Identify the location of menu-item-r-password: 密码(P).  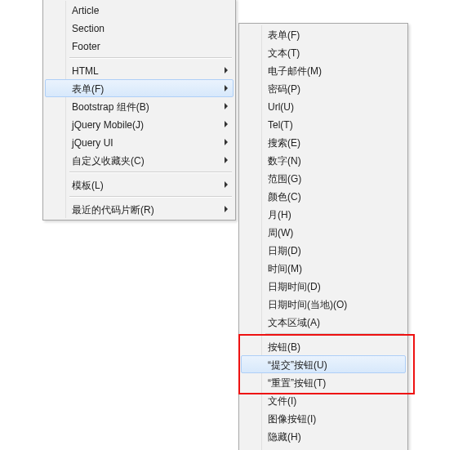
(323, 88).